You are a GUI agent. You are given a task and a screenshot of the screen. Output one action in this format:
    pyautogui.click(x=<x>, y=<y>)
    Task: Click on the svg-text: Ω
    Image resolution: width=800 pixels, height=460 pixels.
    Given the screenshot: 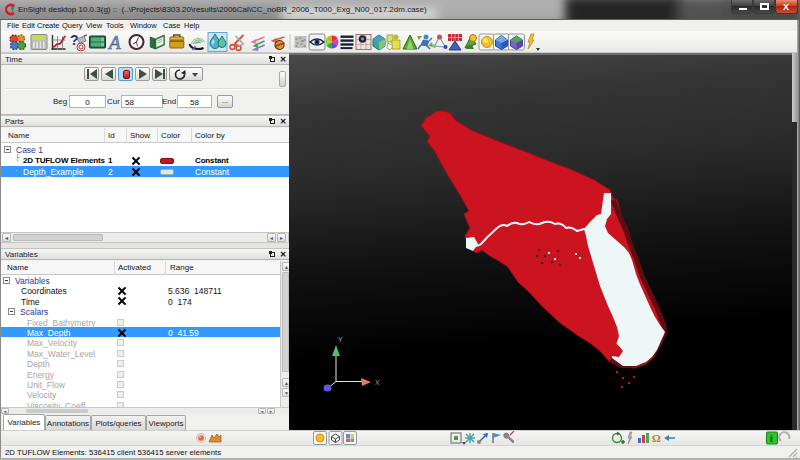 What is the action you would take?
    pyautogui.click(x=656, y=438)
    